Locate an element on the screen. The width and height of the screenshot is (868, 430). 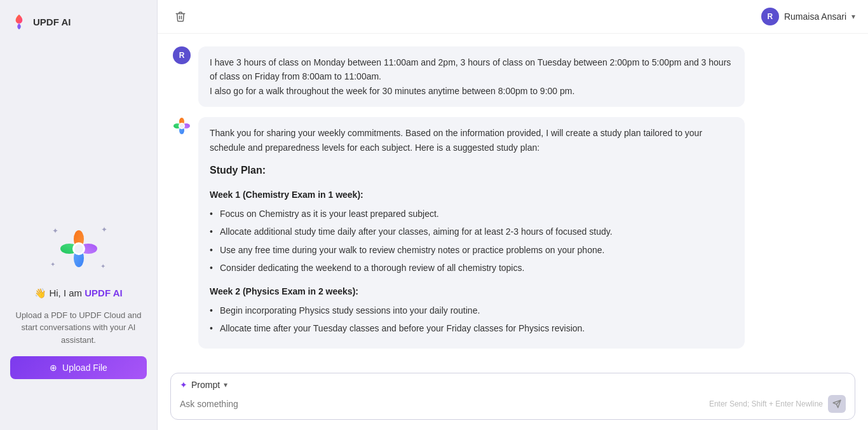
chat-header: R Rumaisa Ansari ▾ is located at coordinates (513, 17).